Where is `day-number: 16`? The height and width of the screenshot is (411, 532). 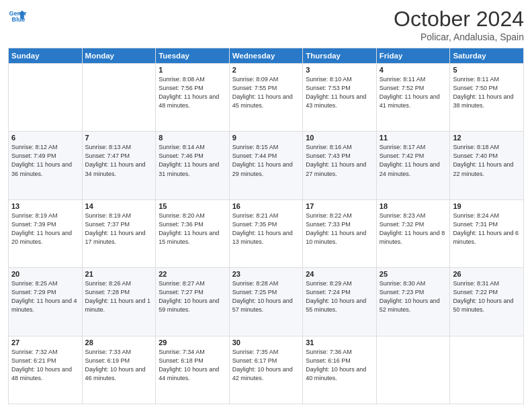 day-number: 16 is located at coordinates (266, 206).